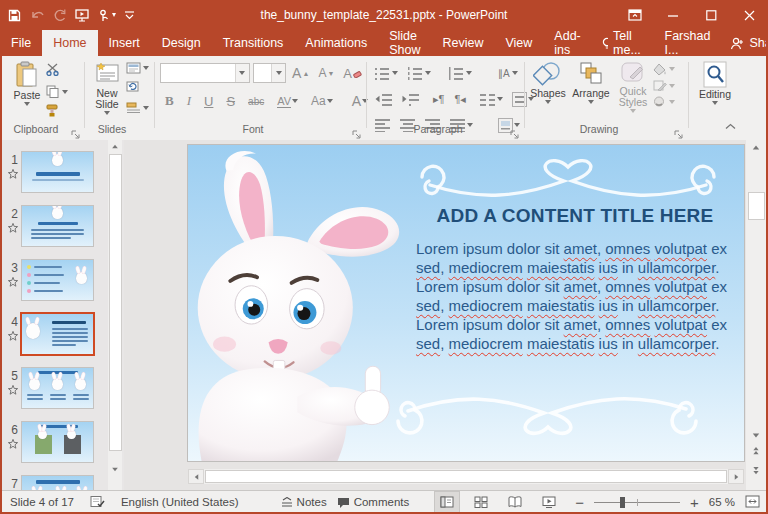 This screenshot has width=768, height=514. I want to click on slide-thumbnail-1: 1, so click(55, 172).